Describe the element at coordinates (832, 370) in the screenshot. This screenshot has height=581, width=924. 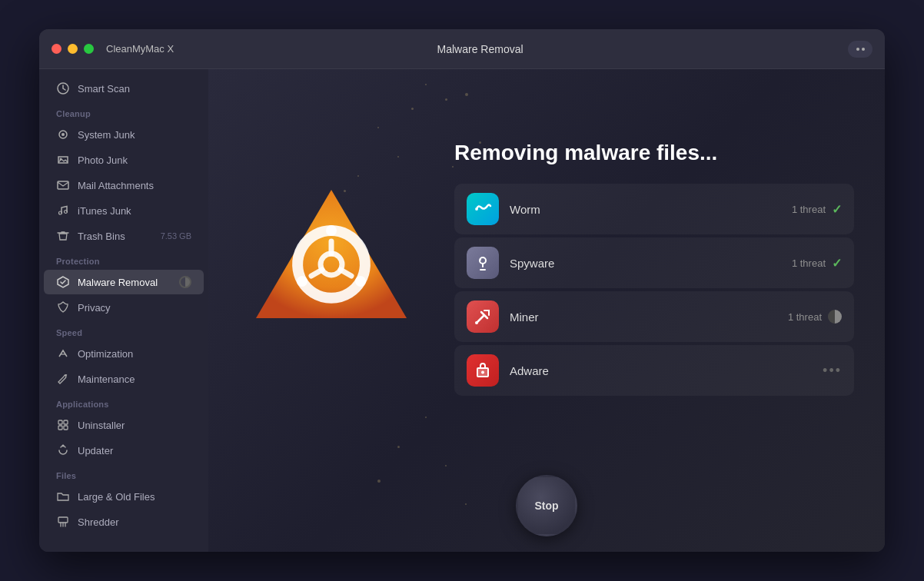
I see `adware-status: •••` at that location.